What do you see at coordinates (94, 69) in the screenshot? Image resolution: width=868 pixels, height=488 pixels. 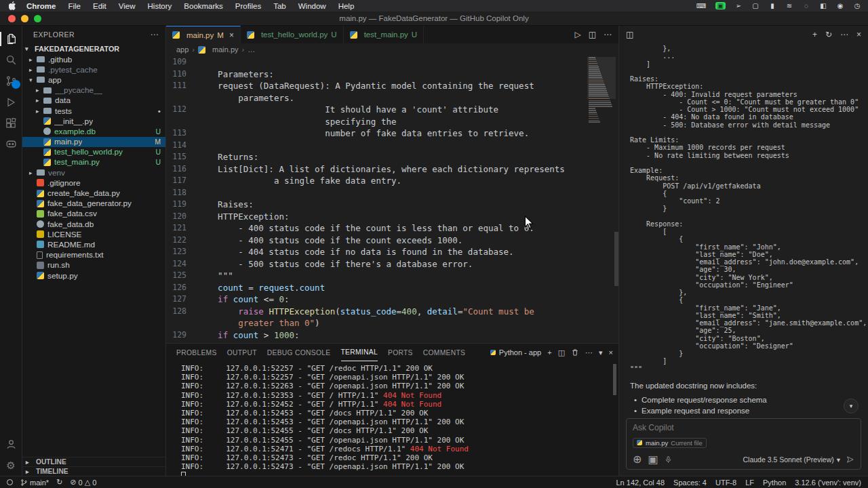 I see `tree-item-.pytest_cache: ▸.pytest_cache` at bounding box center [94, 69].